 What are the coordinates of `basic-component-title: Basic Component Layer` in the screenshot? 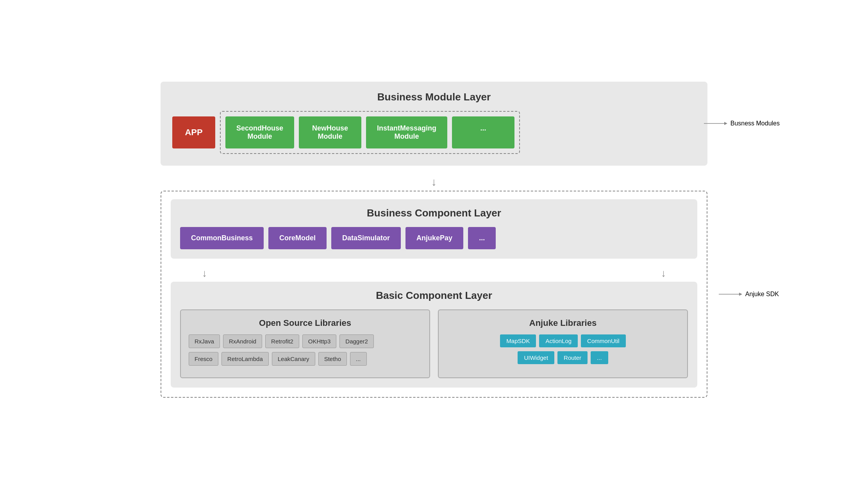 It's located at (434, 295).